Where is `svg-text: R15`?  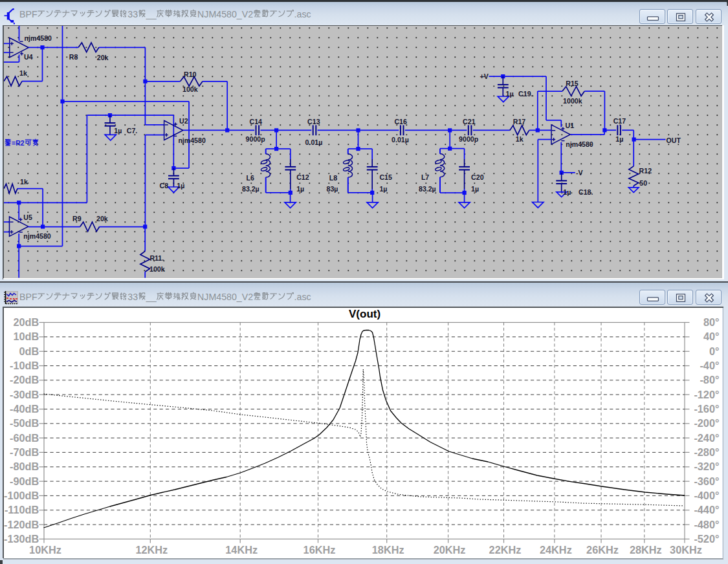 svg-text: R15 is located at coordinates (572, 83).